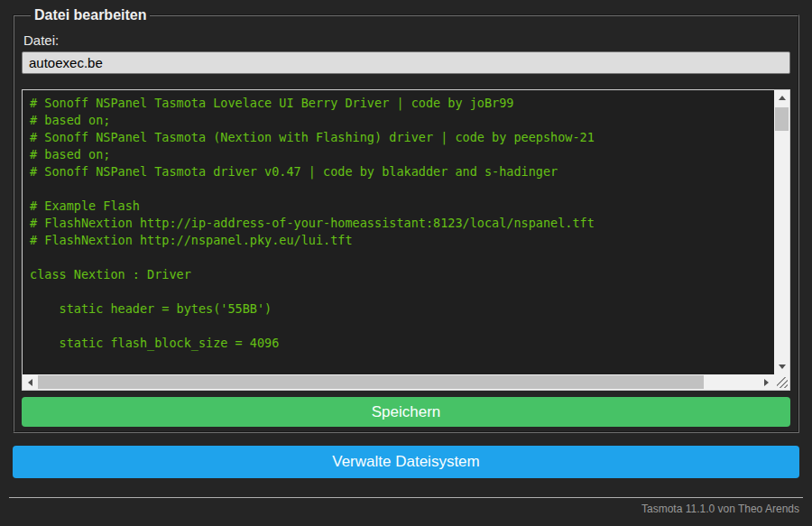 The width and height of the screenshot is (812, 526). Describe the element at coordinates (31, 383) in the screenshot. I see `scroll-left-icon` at that location.